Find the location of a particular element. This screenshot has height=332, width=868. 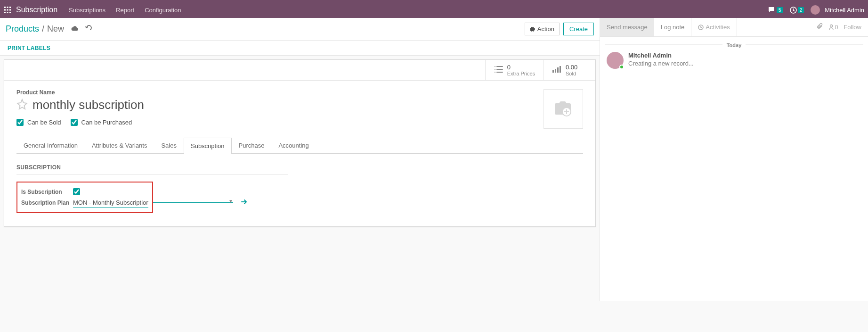

nav-report: Report is located at coordinates (125, 10).